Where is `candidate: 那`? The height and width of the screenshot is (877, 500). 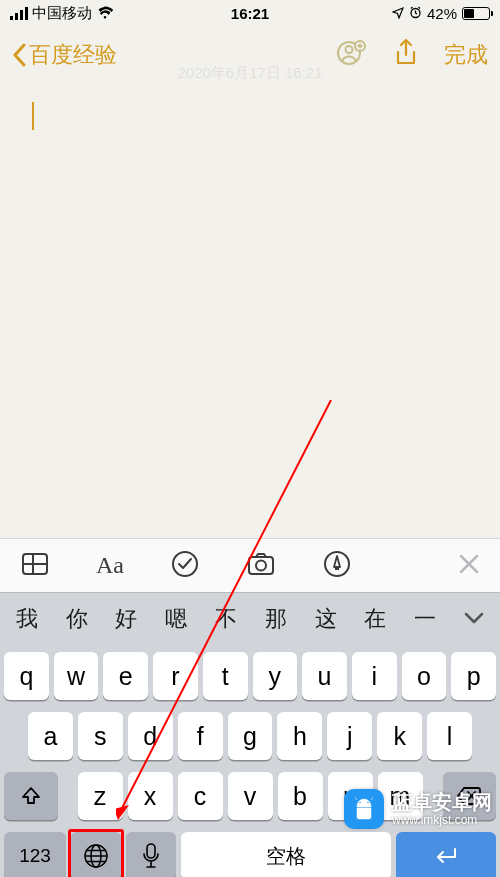
candidate: 那 is located at coordinates (276, 619).